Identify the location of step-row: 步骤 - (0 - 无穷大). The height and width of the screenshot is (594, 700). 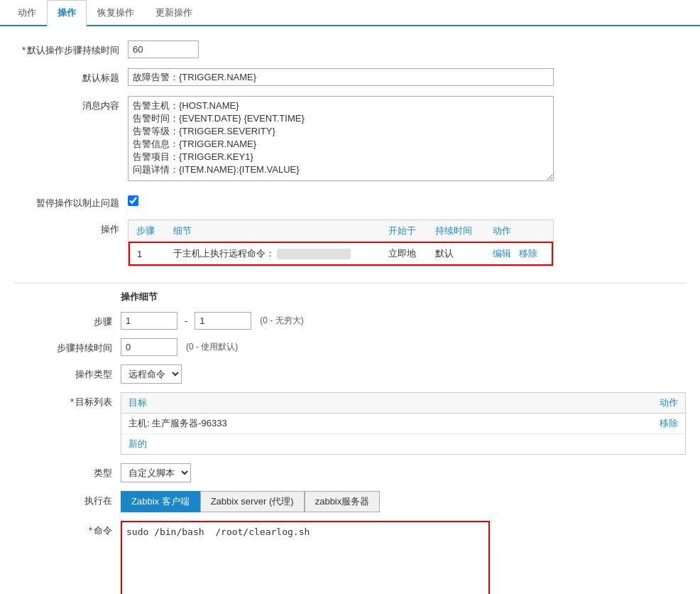
(350, 321).